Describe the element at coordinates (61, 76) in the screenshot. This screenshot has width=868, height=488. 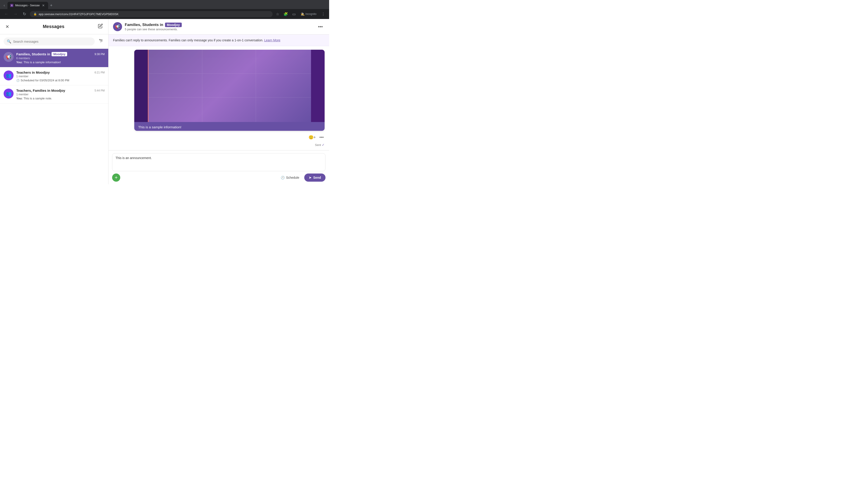
I see `conv-content-teachers: Teachers in Moodjoy 6:21 PM 1 member 🕐 S…` at that location.